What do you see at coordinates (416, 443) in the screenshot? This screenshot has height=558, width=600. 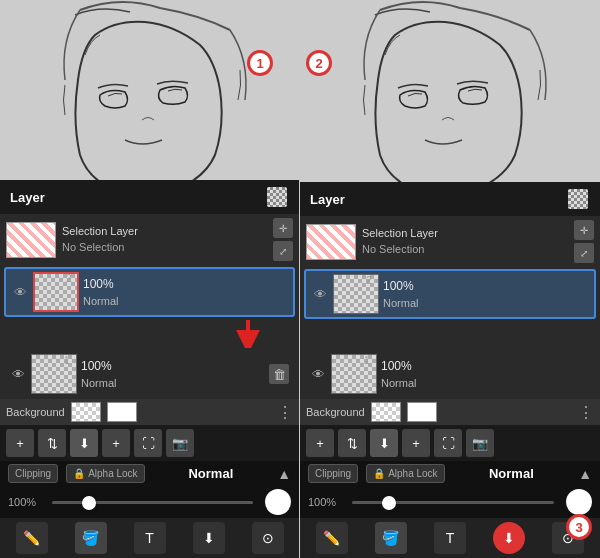 I see `right-add-btn2: +` at bounding box center [416, 443].